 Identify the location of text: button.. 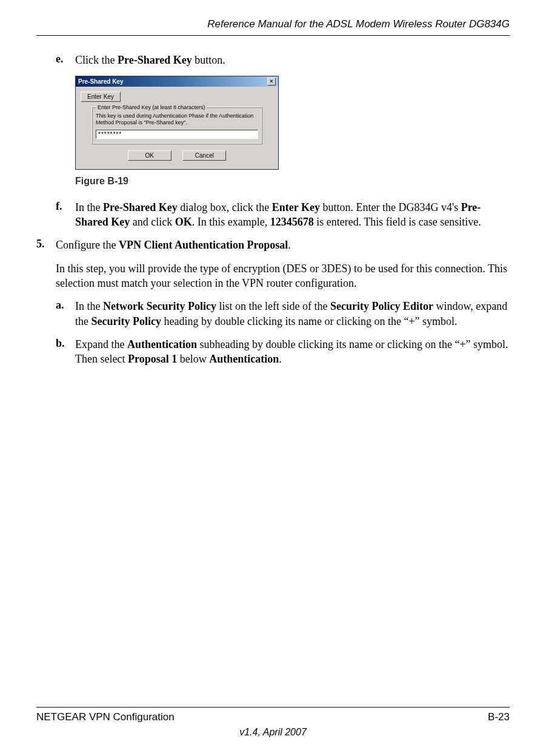
(208, 60).